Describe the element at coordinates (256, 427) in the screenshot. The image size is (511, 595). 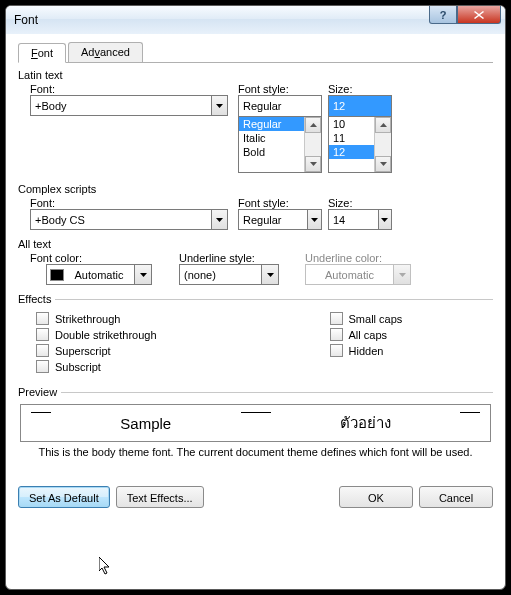
I see `preview-group: Preview Sample ตัวอย่าง This is the body…` at that location.